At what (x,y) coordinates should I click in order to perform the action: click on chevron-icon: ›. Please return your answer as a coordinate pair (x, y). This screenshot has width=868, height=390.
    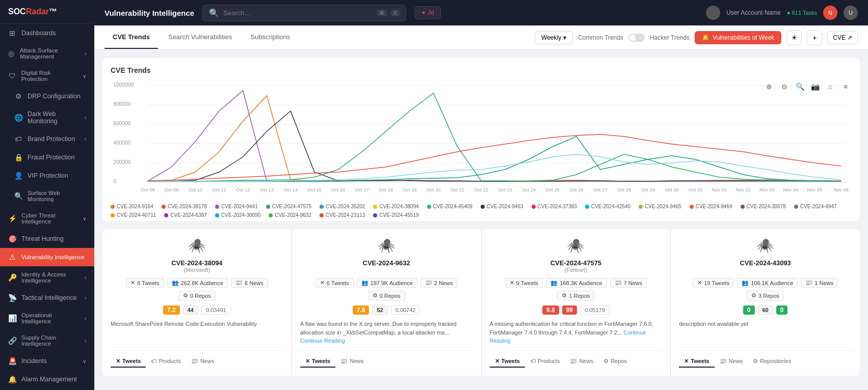
    Looking at the image, I should click on (86, 54).